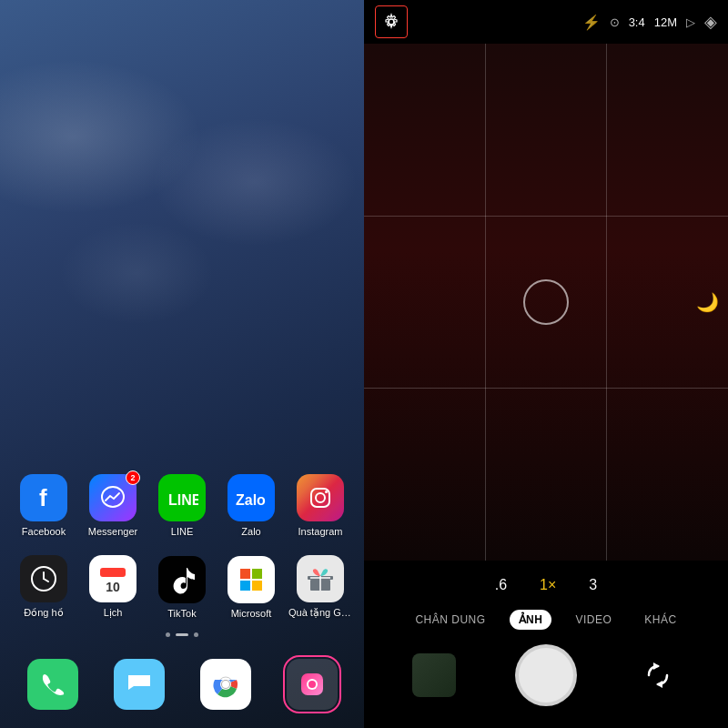 This screenshot has width=728, height=728. Describe the element at coordinates (226, 684) in the screenshot. I see `chrome-icon` at that location.